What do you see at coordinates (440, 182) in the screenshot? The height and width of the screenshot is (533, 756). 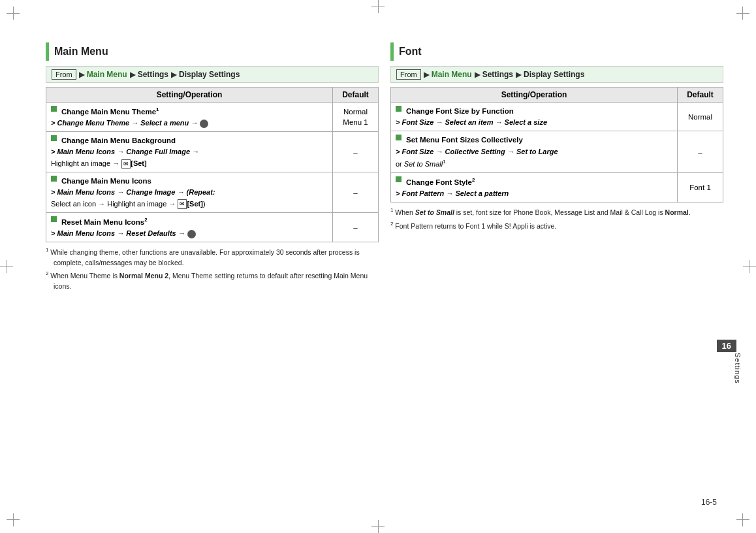 I see `right-row3-title: Change Font Style2` at bounding box center [440, 182].